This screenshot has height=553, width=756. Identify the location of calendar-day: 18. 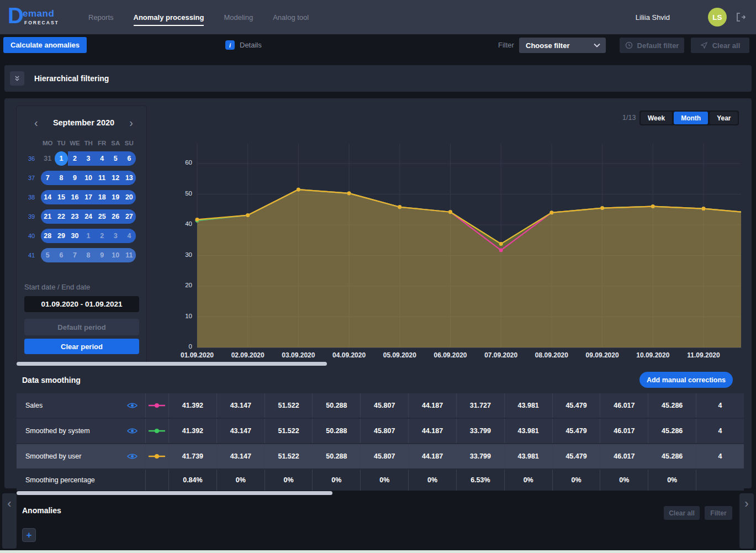
(102, 197).